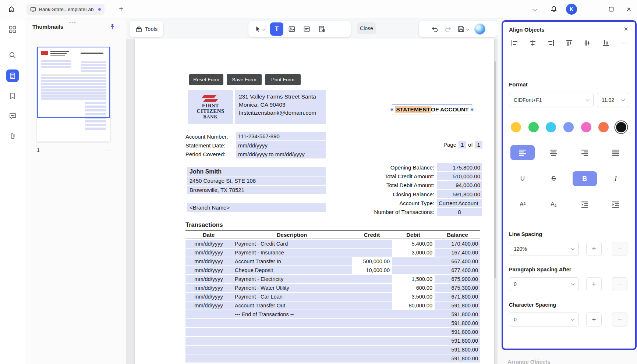 This screenshot has height=364, width=637. I want to click on bookmarks-button, so click(13, 96).